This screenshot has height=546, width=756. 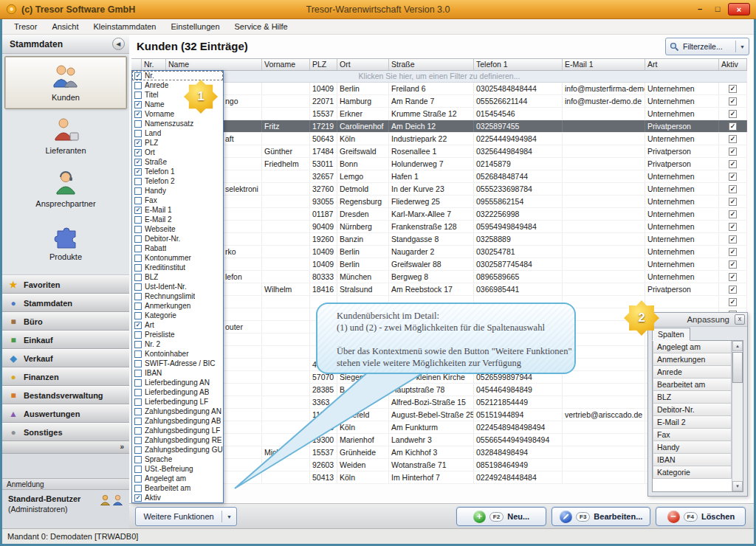 What do you see at coordinates (214, 65) in the screenshot?
I see `column-header-name: Name` at bounding box center [214, 65].